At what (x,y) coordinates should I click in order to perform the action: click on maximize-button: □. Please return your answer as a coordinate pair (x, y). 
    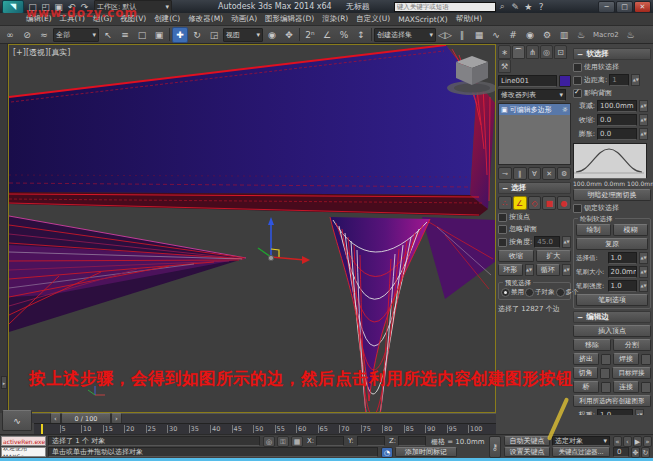
    Looking at the image, I should click on (624, 7).